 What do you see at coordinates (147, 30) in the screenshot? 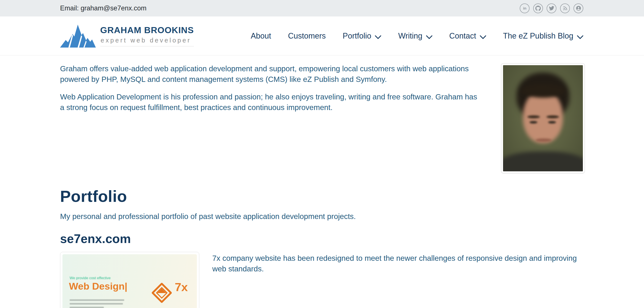
I see `brand-name: GRAHAM BROOKINS` at bounding box center [147, 30].